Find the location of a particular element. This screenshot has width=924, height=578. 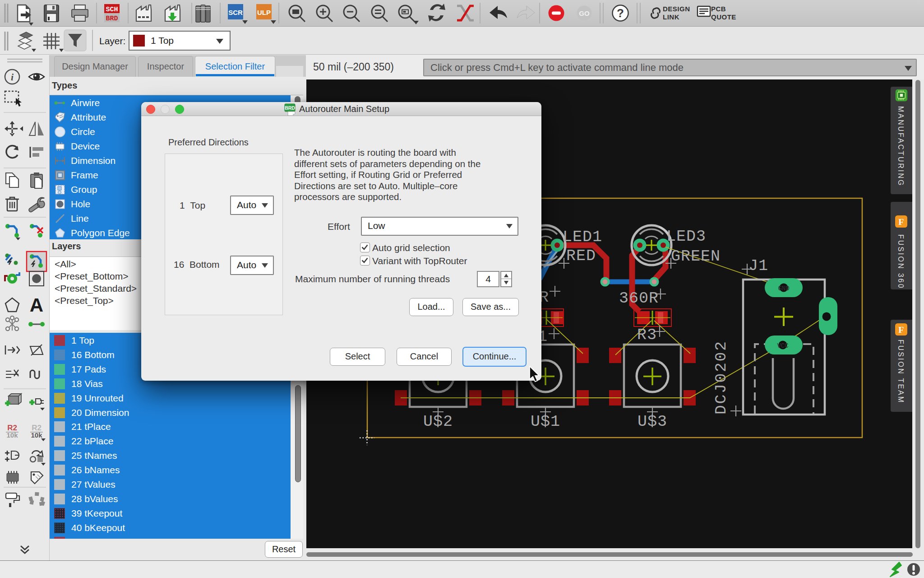

svg-text: 360R is located at coordinates (639, 298).